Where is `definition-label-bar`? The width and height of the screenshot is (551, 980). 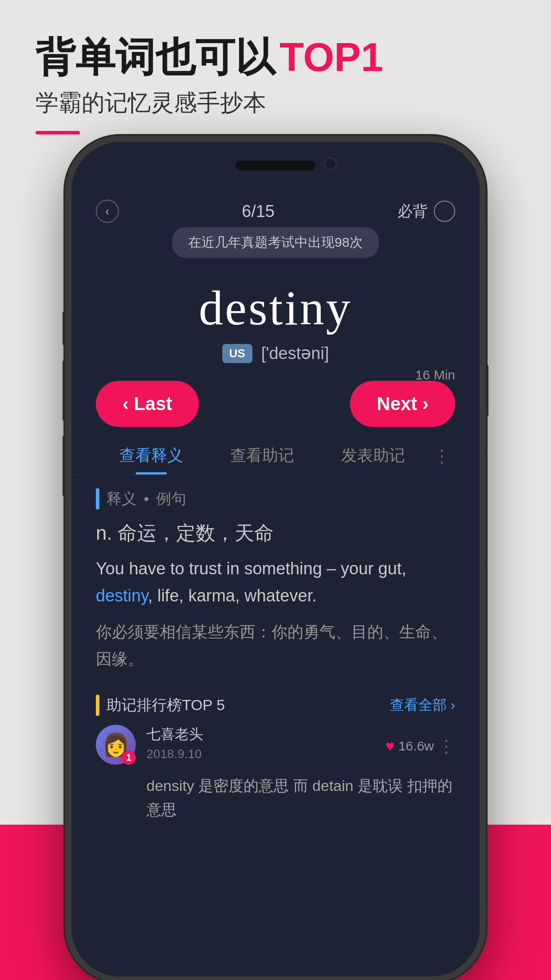 definition-label-bar is located at coordinates (98, 499).